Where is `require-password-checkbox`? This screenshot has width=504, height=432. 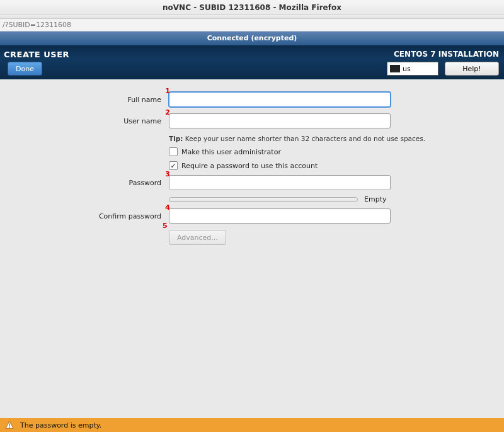 require-password-checkbox is located at coordinates (173, 166).